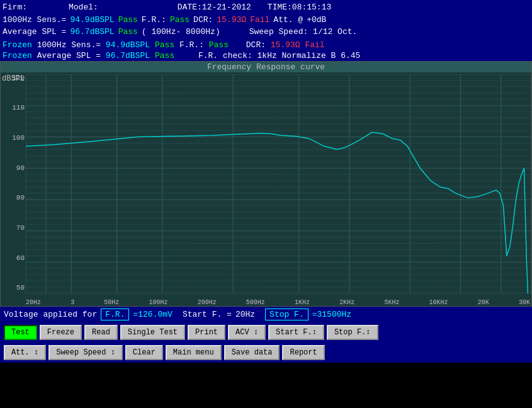  What do you see at coordinates (332, 315) in the screenshot?
I see `stop-f-val: =31500Hz` at bounding box center [332, 315].